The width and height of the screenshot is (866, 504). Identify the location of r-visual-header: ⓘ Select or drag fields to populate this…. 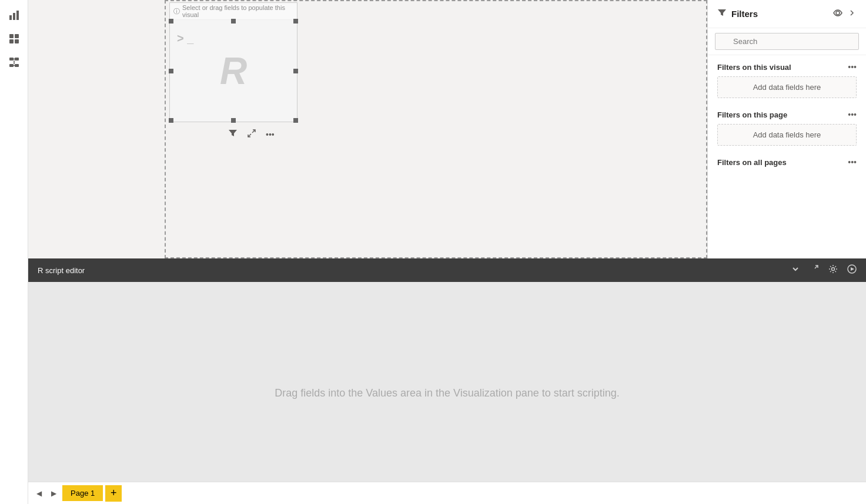
(233, 12).